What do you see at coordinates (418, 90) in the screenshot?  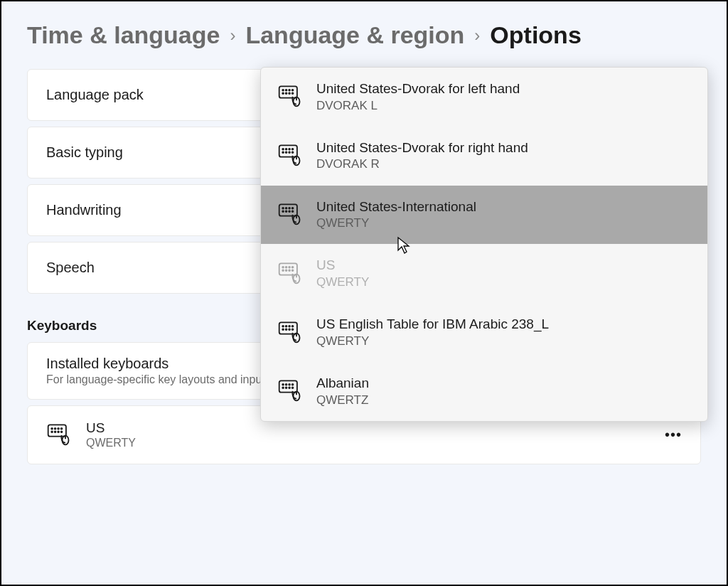 I see `option-name: United States-Dvorak for left hand` at bounding box center [418, 90].